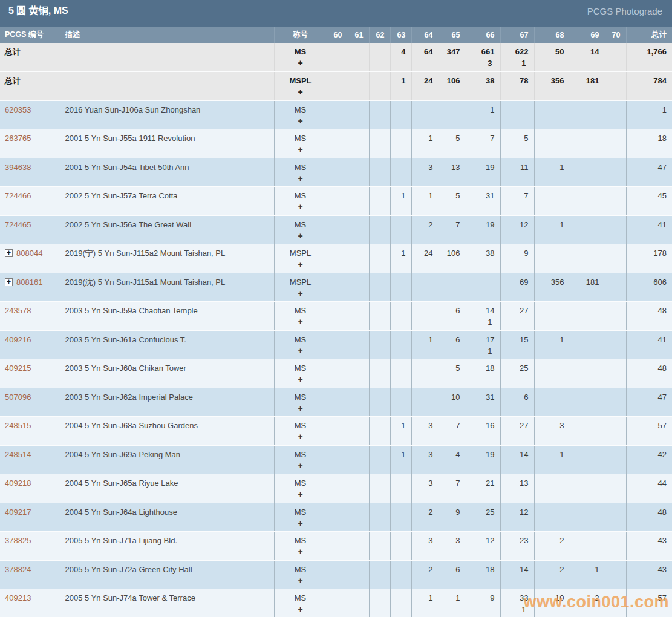  What do you see at coordinates (425, 489) in the screenshot?
I see `grade-64-cell: 3` at bounding box center [425, 489].